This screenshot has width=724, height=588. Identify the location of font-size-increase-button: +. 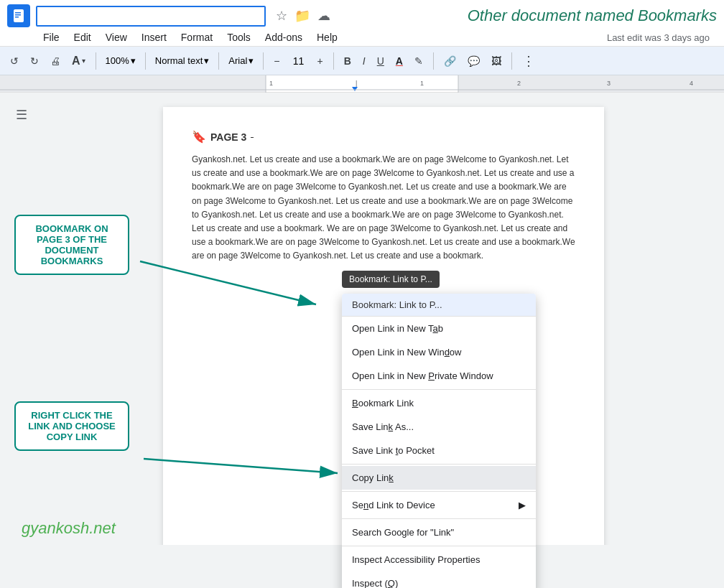
(320, 61).